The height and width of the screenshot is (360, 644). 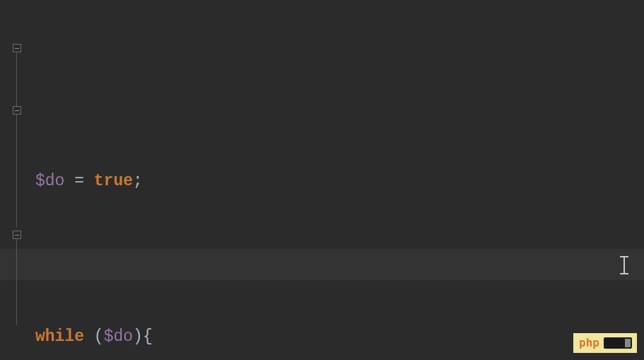 What do you see at coordinates (138, 181) in the screenshot?
I see `semicolon: ;` at bounding box center [138, 181].